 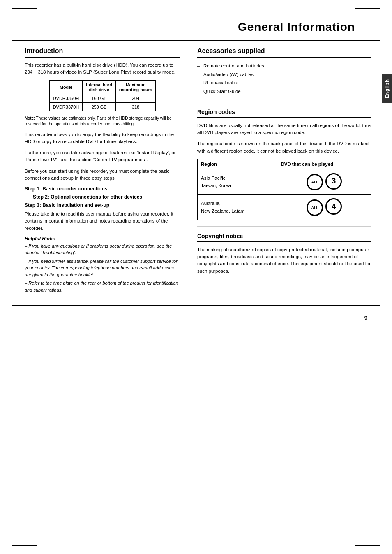 What do you see at coordinates (284, 254) in the screenshot?
I see `copyright-section: Copyright notice The making of unauthori…` at bounding box center [284, 254].